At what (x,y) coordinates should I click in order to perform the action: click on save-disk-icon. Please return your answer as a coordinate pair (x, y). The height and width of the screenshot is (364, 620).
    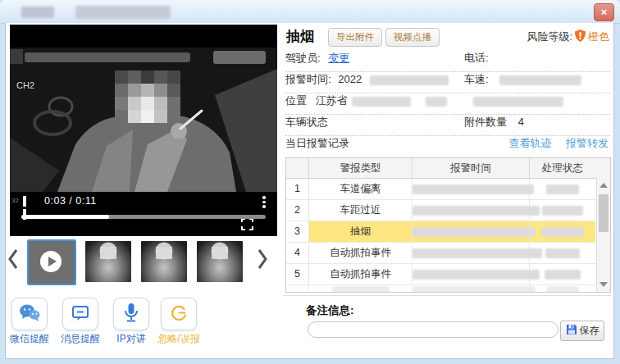
    Looking at the image, I should click on (572, 331).